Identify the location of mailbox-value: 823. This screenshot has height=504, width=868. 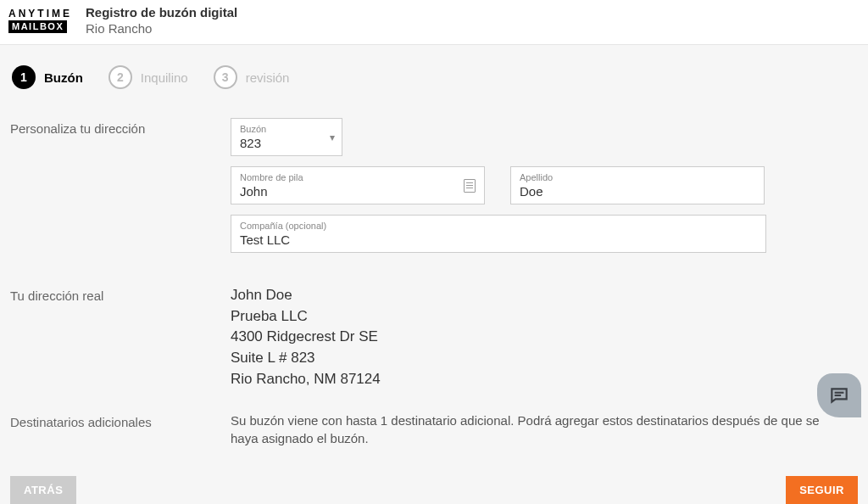
(279, 143).